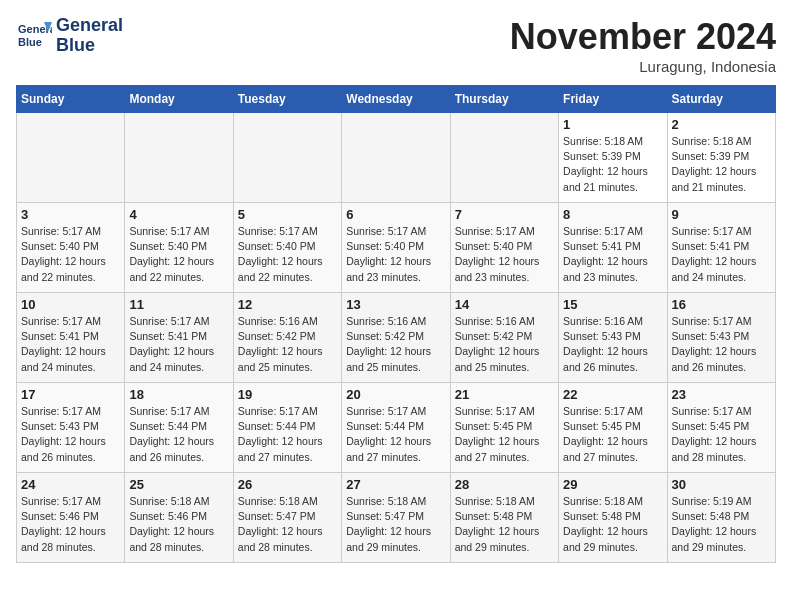  I want to click on day-number: 24, so click(70, 484).